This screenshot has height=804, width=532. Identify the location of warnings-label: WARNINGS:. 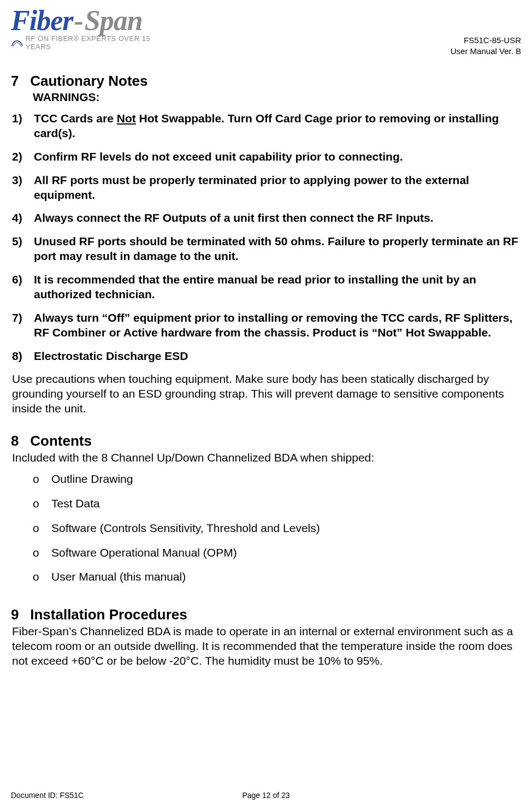
(277, 97).